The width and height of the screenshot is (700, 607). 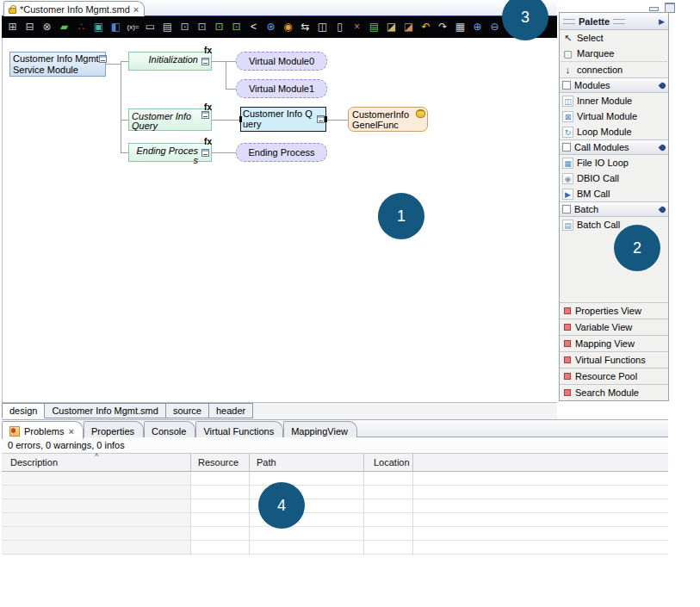 What do you see at coordinates (614, 70) in the screenshot?
I see `palette-tool-connection: ↓connection` at bounding box center [614, 70].